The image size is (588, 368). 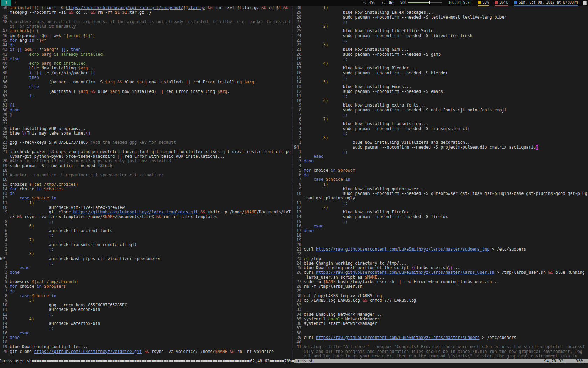 I want to click on code-segment: aurcheck transmission-remote-cli-git, so click(x=74, y=245).